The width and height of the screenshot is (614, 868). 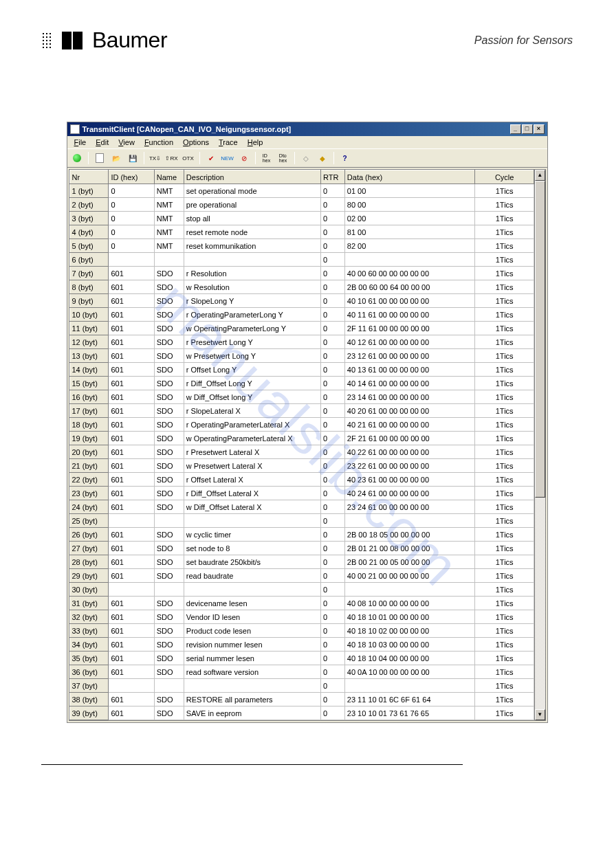 I want to click on cell-nr: 13 (byt), so click(x=89, y=356).